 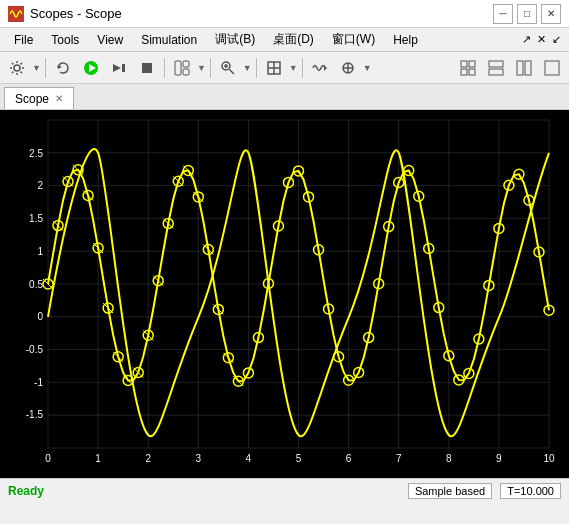 I want to click on menu-simulation: Simulation, so click(x=169, y=40).